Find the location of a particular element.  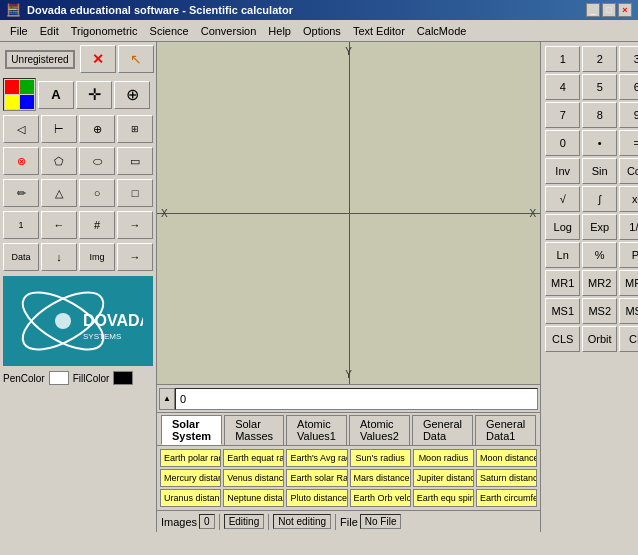

color-red is located at coordinates (12, 87).